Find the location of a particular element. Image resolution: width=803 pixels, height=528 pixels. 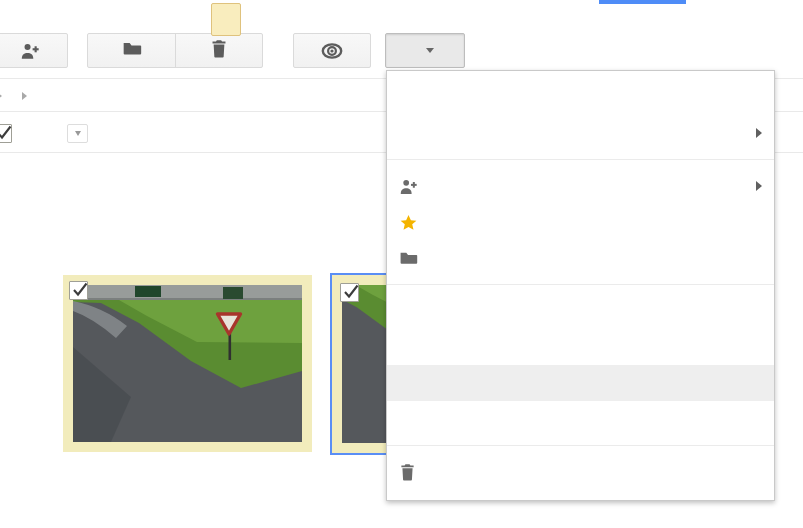

menu-item-freigeben is located at coordinates (580, 186).